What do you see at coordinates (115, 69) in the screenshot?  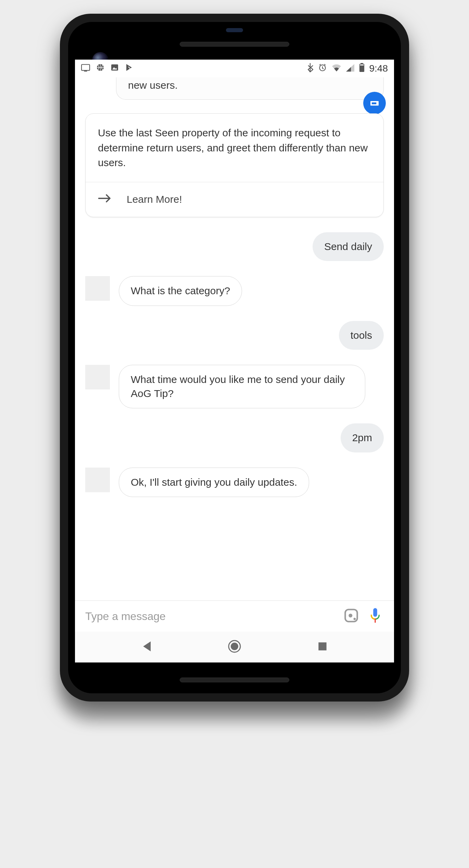 I see `image-icon` at bounding box center [115, 69].